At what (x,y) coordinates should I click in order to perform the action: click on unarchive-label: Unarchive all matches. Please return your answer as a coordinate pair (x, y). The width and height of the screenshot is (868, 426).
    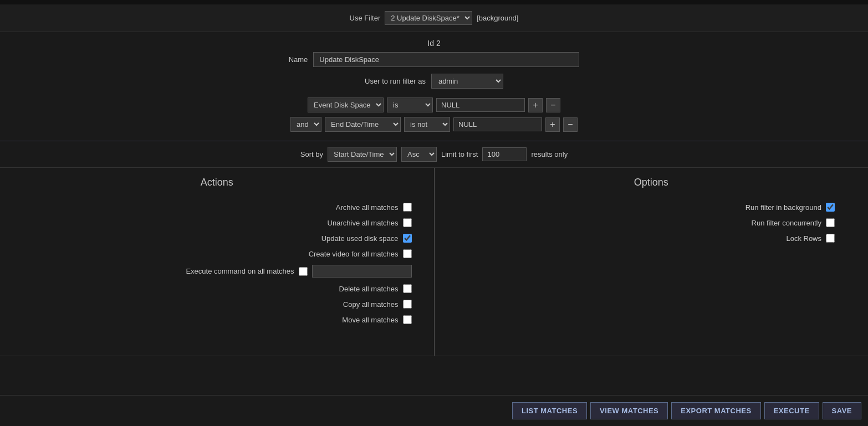
    Looking at the image, I should click on (363, 223).